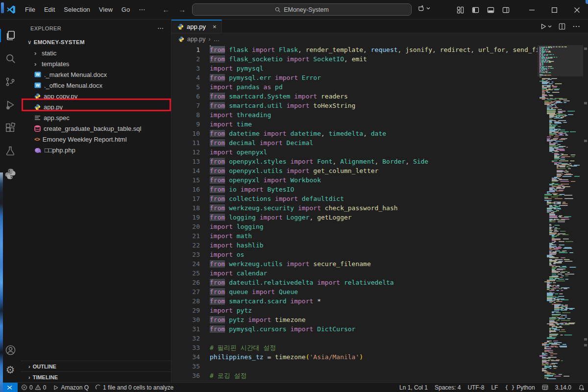 This screenshot has height=392, width=588. Describe the element at coordinates (355, 59) in the screenshot. I see `code-line: 2from flask_socketio import SocketIO, em…` at that location.